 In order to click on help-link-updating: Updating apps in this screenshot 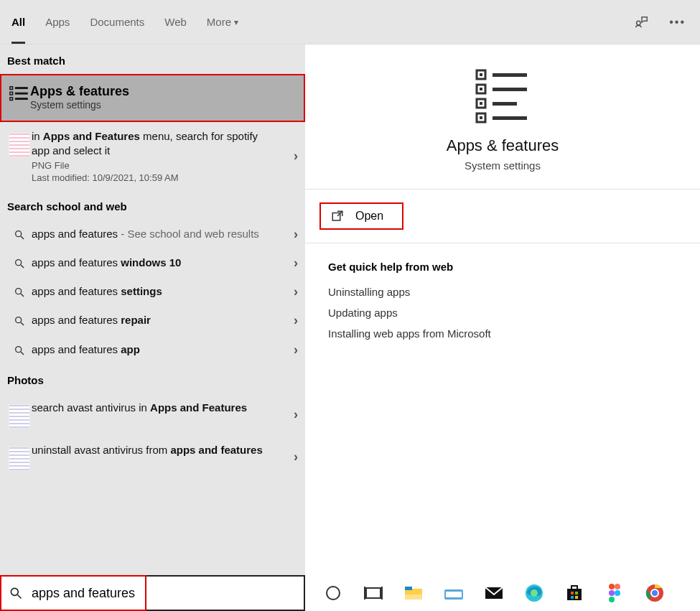, I will do `click(503, 313)`.